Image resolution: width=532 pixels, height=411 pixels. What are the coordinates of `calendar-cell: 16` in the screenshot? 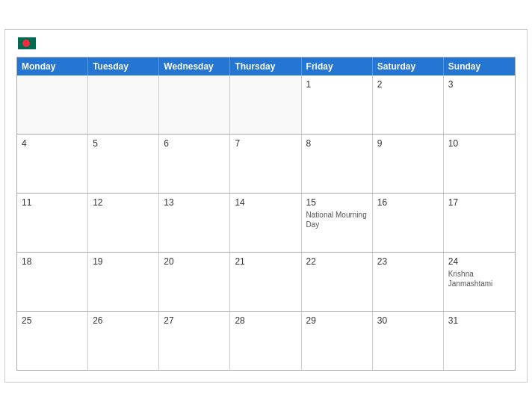 It's located at (408, 223).